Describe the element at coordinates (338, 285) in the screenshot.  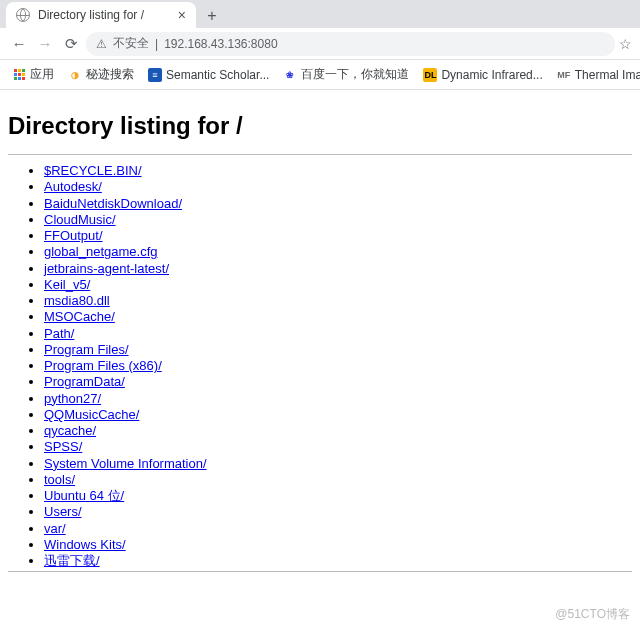
I see `list-item: Keil_v5/` at that location.